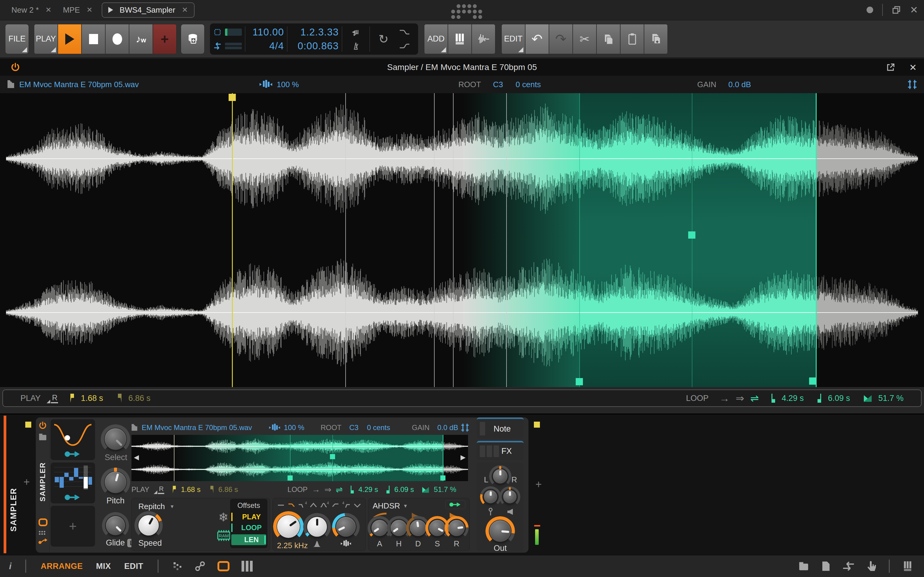  What do you see at coordinates (500, 450) in the screenshot?
I see `fx-slot: FX` at bounding box center [500, 450].